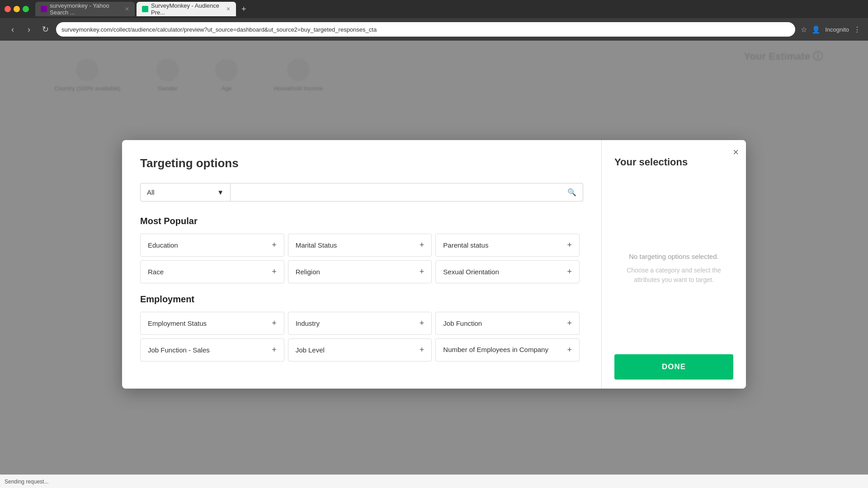  Describe the element at coordinates (362, 164) in the screenshot. I see `modal-title: Targeting options` at that location.